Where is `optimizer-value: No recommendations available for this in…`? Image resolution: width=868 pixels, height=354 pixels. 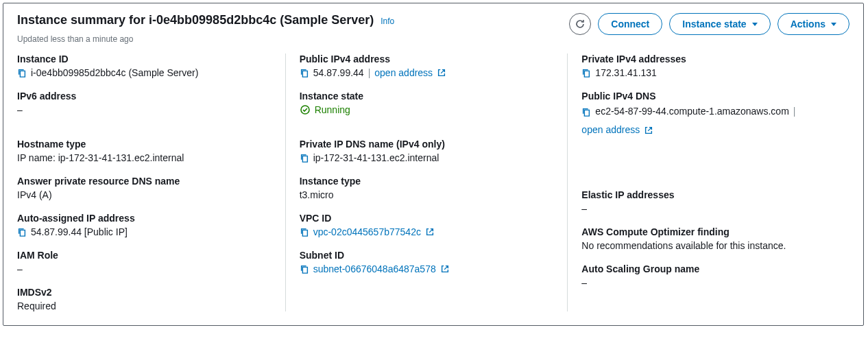 optimizer-value: No recommendations available for this in… is located at coordinates (684, 246).